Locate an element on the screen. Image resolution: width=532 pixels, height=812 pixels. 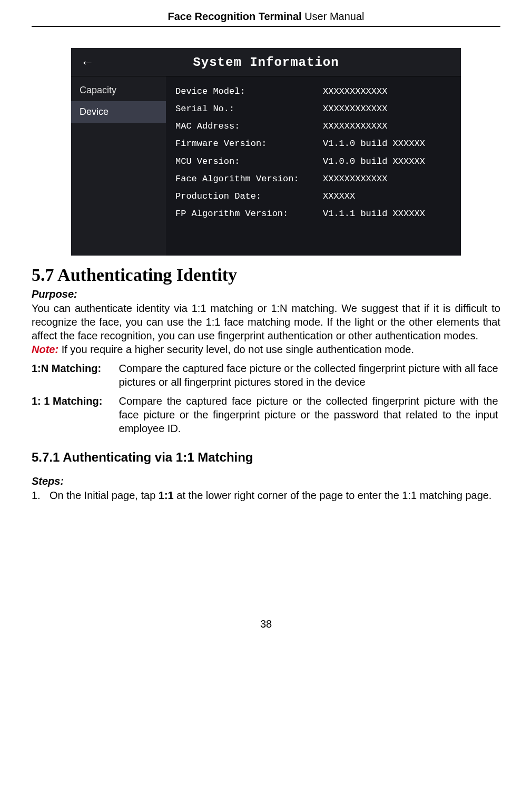
info-row: Face Algorithm Version: XXXXXXXXXXXX is located at coordinates (313, 179).